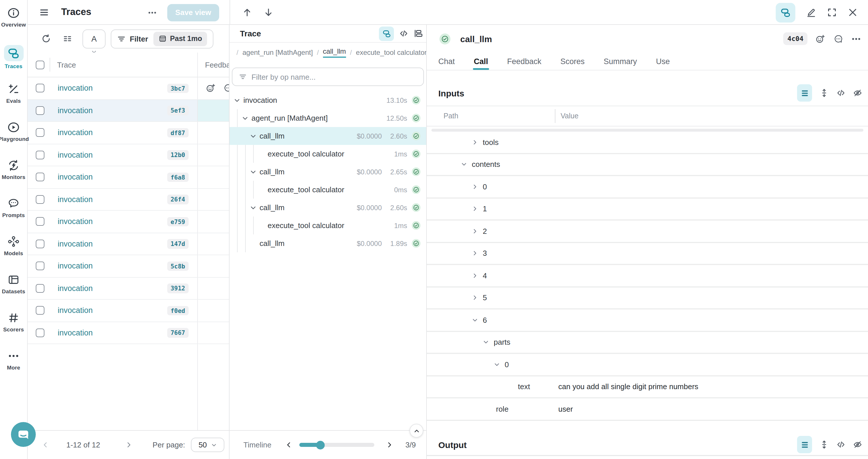 The height and width of the screenshot is (459, 868). Describe the element at coordinates (162, 38) in the screenshot. I see `filter-button: Filter Past 1mo` at that location.